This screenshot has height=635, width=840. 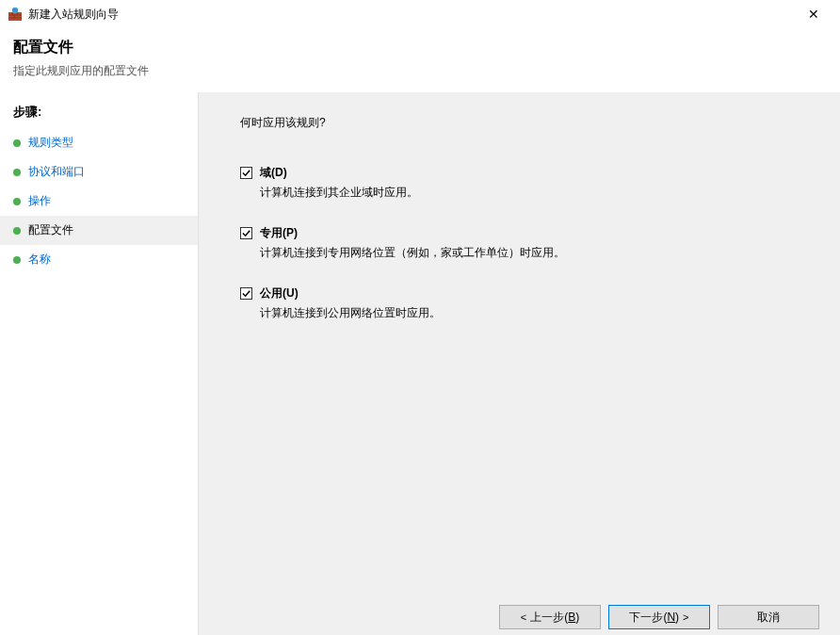 What do you see at coordinates (51, 143) in the screenshot?
I see `step-label: 规则类型` at bounding box center [51, 143].